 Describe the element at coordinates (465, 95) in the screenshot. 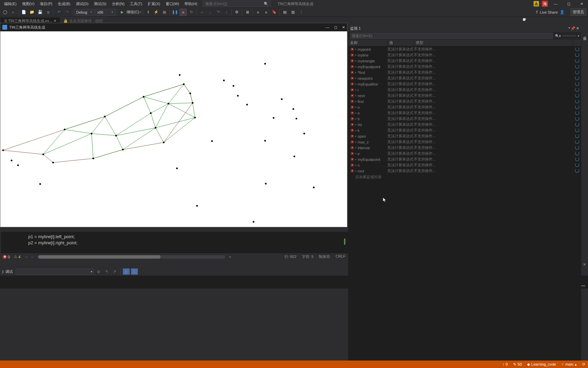

I see `watch-row: ✖▸next无法计算表达式。不支持操作...` at that location.